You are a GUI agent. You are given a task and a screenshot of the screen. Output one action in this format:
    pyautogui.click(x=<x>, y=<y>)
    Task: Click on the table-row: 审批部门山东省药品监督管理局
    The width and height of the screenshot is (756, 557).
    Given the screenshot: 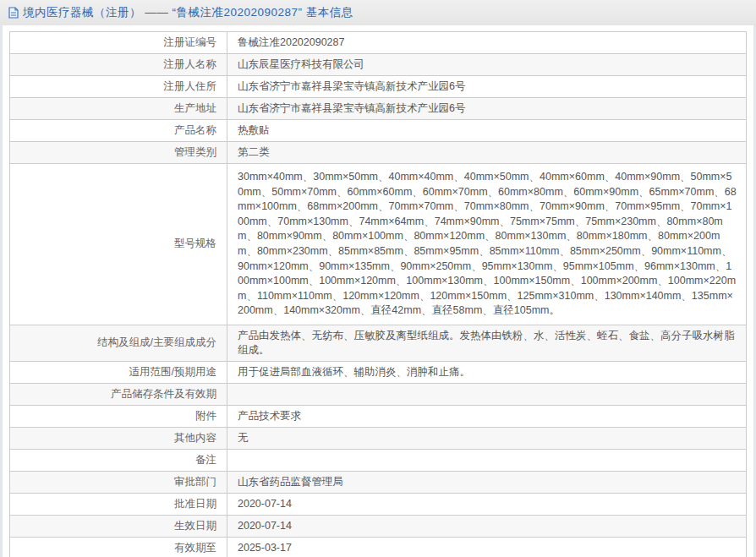 What is the action you would take?
    pyautogui.click(x=379, y=482)
    